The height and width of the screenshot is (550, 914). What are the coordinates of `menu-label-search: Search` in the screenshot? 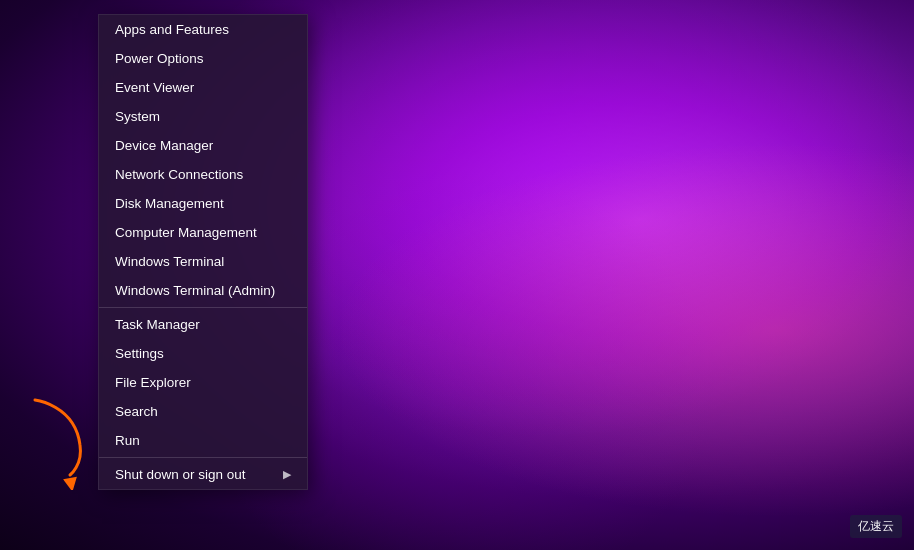 It's located at (136, 412).